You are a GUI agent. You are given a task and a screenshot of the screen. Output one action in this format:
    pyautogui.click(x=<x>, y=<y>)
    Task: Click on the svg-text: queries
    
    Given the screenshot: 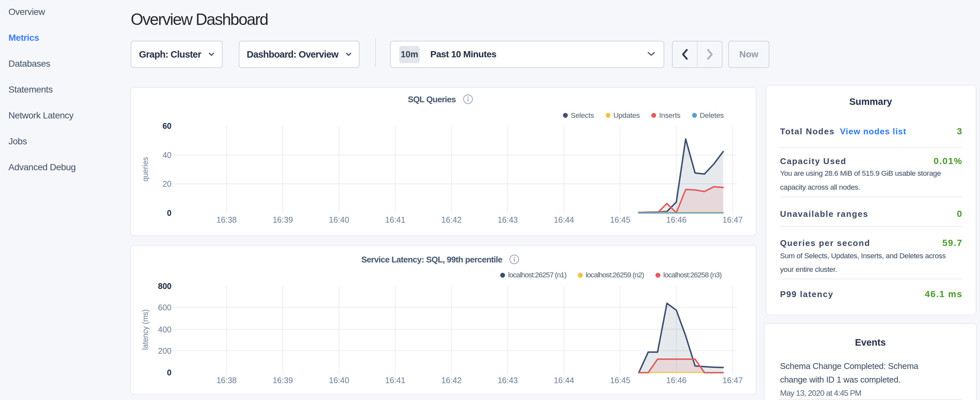 What is the action you would take?
    pyautogui.click(x=145, y=169)
    